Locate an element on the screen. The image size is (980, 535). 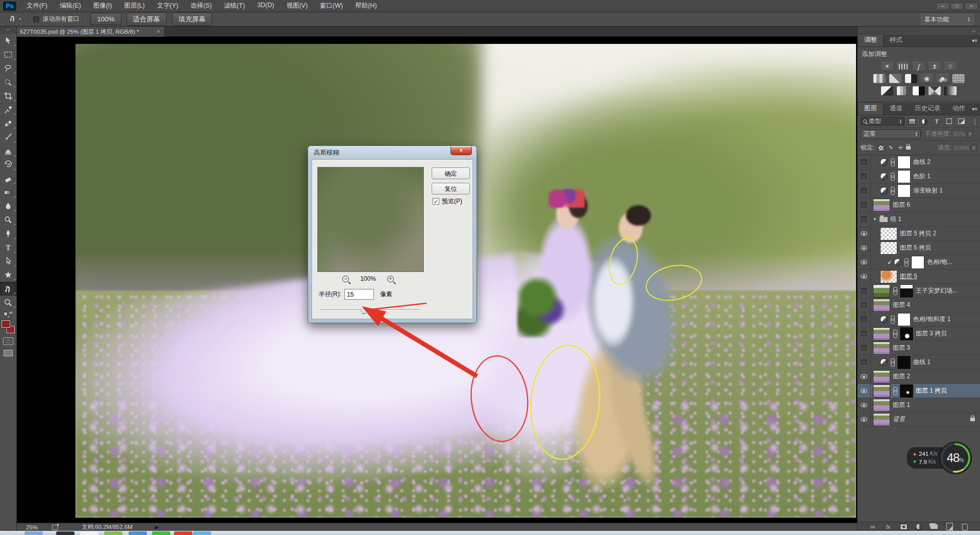
quick-select-tool is located at coordinates (8, 82).